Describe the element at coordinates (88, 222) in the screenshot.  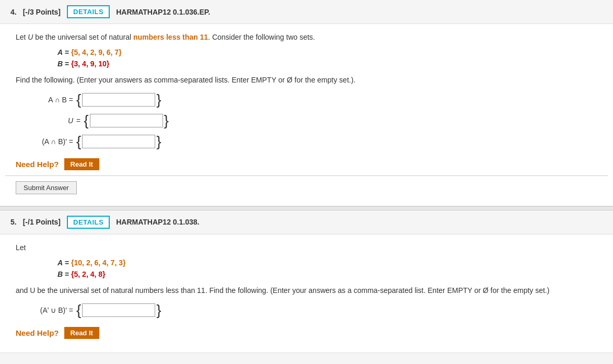
I see `q5-details-button: DETAILS` at that location.